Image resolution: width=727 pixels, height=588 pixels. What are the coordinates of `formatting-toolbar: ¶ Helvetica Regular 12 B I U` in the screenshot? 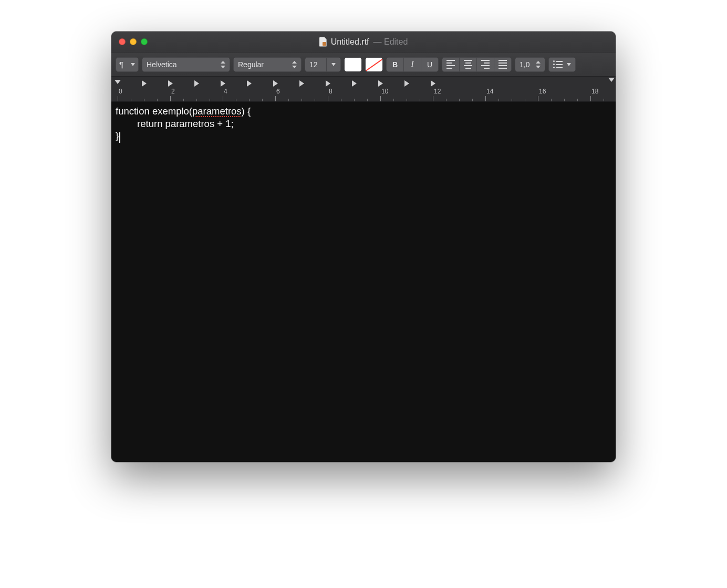 It's located at (364, 65).